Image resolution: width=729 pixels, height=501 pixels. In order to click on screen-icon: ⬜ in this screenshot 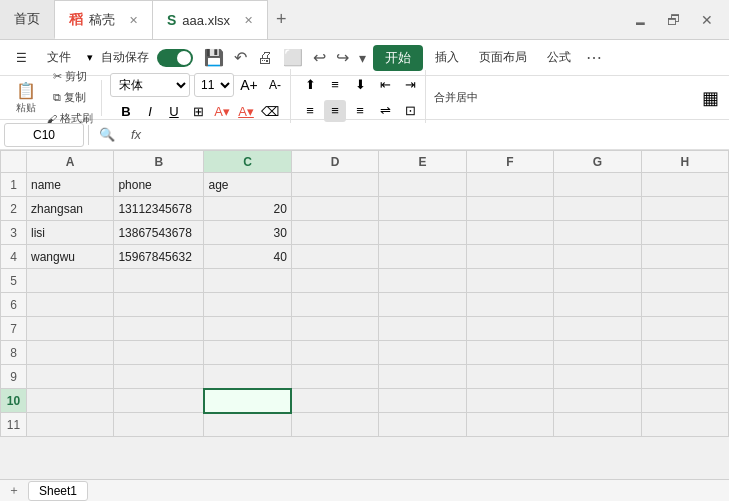, I will do `click(293, 58)`.